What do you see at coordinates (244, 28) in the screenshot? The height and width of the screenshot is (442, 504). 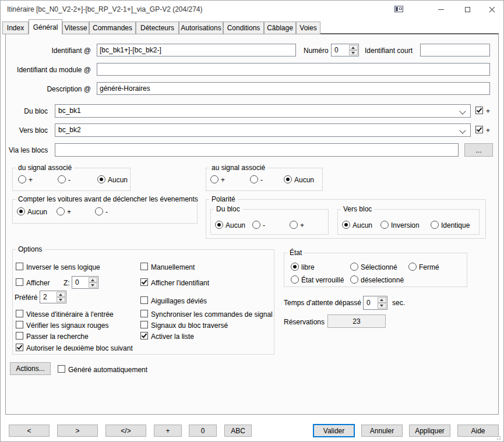 I see `tab-conditions: Conditions` at bounding box center [244, 28].